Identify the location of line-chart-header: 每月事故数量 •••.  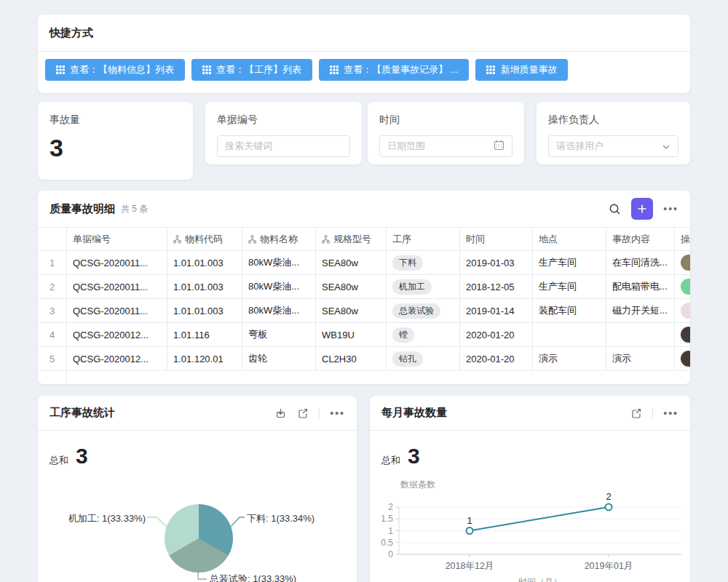
(530, 413).